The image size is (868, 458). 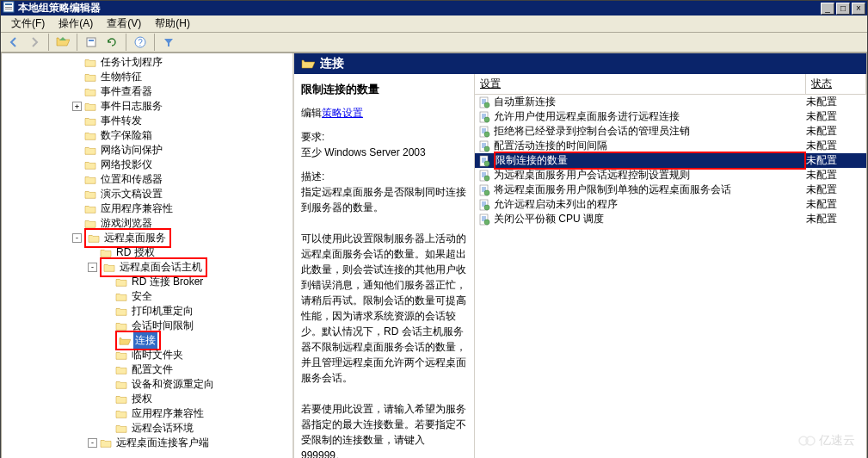 What do you see at coordinates (308, 64) in the screenshot?
I see `folder-open-icon` at bounding box center [308, 64].